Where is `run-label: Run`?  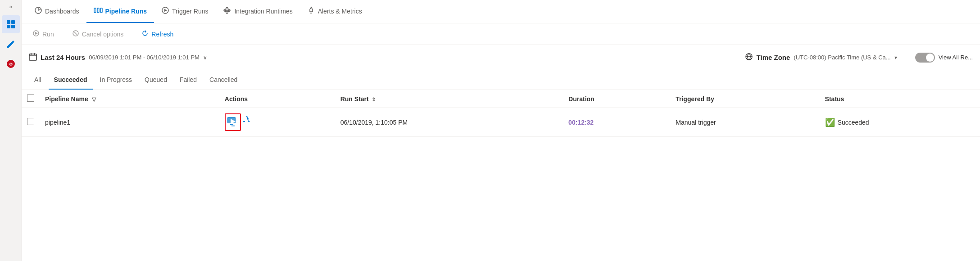
run-label: Run is located at coordinates (48, 34).